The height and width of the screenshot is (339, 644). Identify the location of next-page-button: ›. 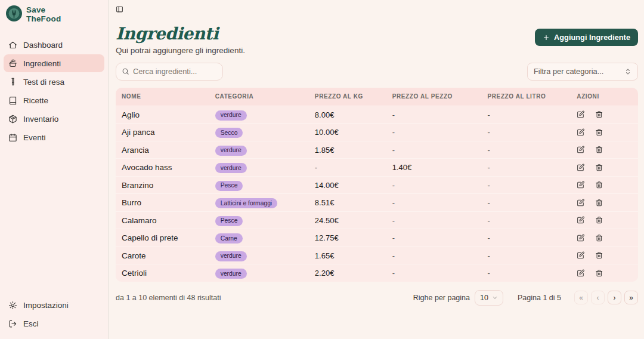
(614, 297).